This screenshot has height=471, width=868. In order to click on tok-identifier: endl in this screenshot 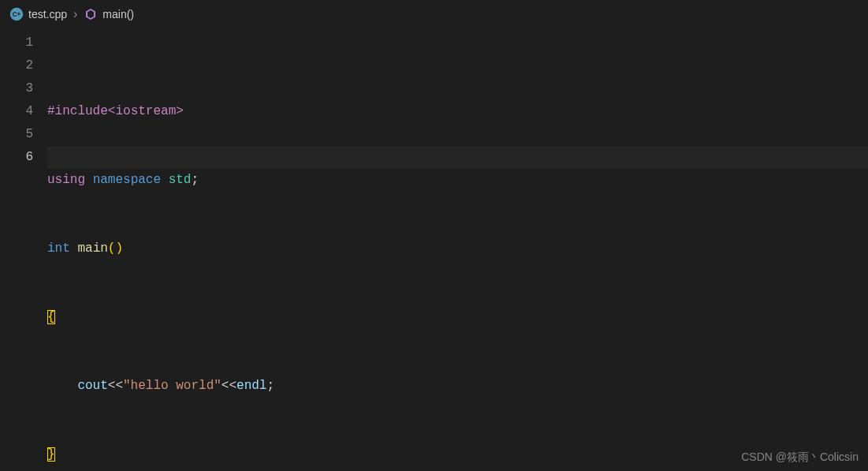, I will do `click(251, 386)`.